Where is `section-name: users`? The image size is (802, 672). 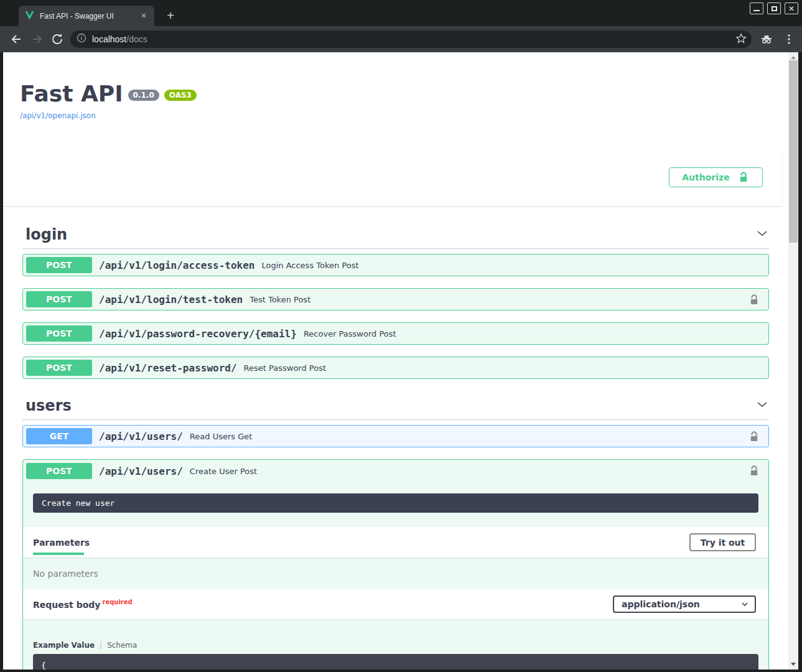
section-name: users is located at coordinates (49, 406).